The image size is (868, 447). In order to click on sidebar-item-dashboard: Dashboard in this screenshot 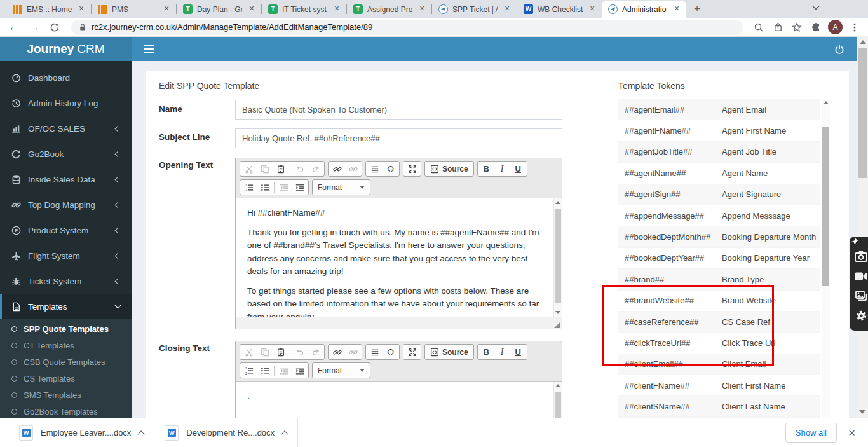, I will do `click(66, 78)`.